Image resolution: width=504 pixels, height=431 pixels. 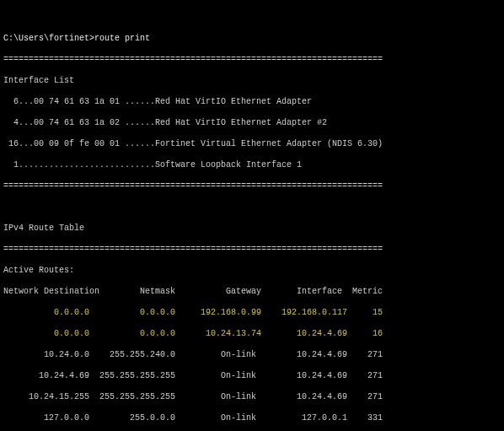 I want to click on ipv4-title: IPv4 Route Table, so click(x=44, y=228).